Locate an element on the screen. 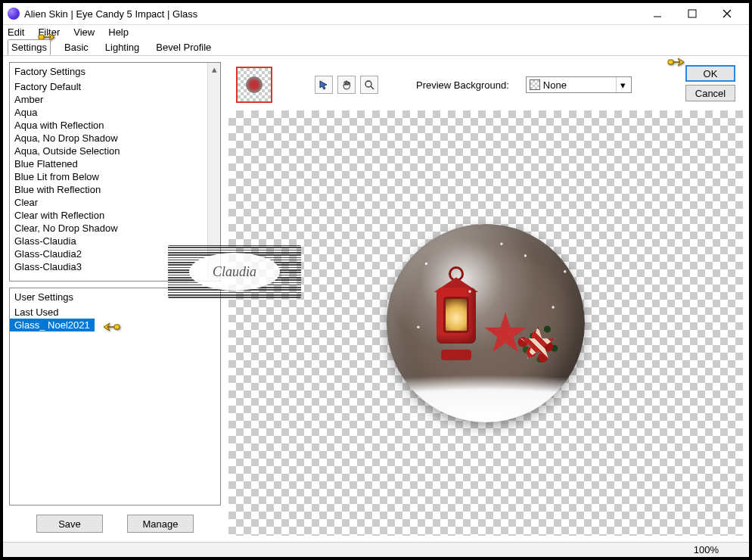  list-item: Factory Default is located at coordinates (115, 86).